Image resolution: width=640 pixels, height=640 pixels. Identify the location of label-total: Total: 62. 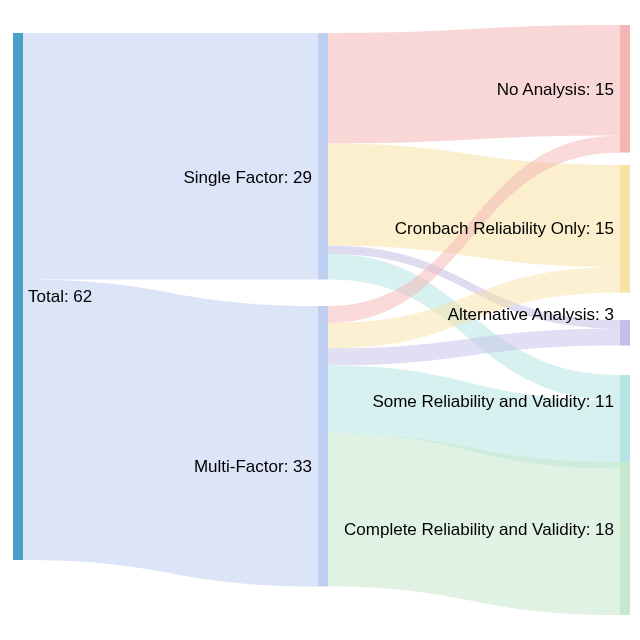
(60, 296).